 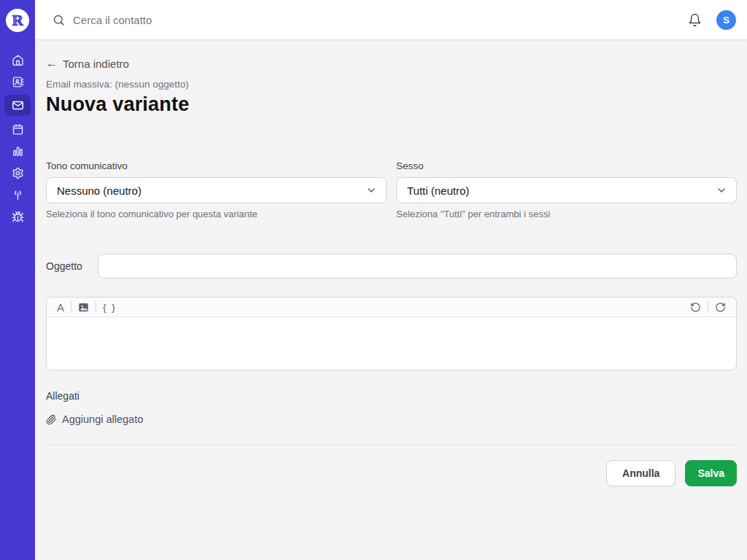 I want to click on section-divider, so click(x=391, y=445).